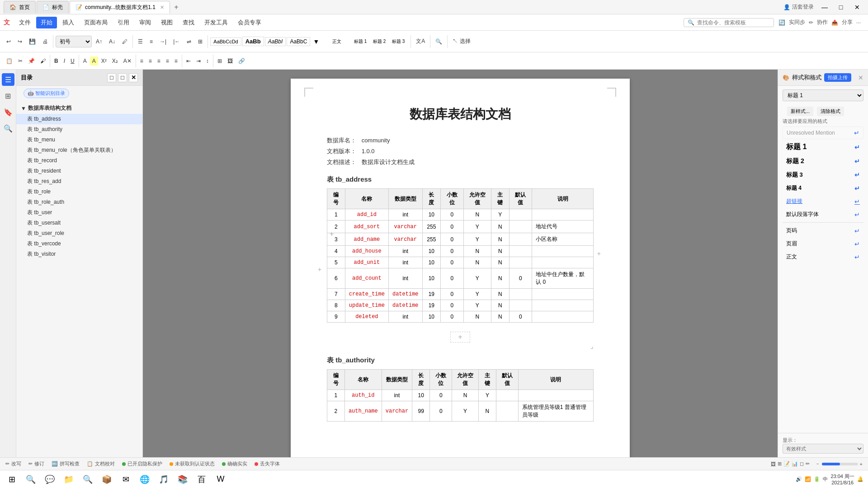  Describe the element at coordinates (56, 61) in the screenshot. I see `bold-button: B` at that location.